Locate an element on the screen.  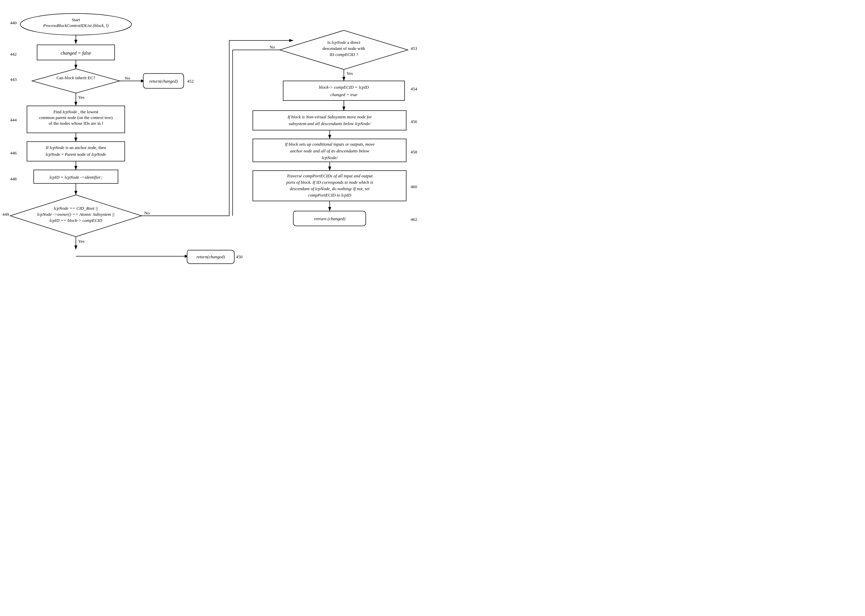
node-449-text1: lcpNode == CID_Root || is located at coordinates (76, 208).